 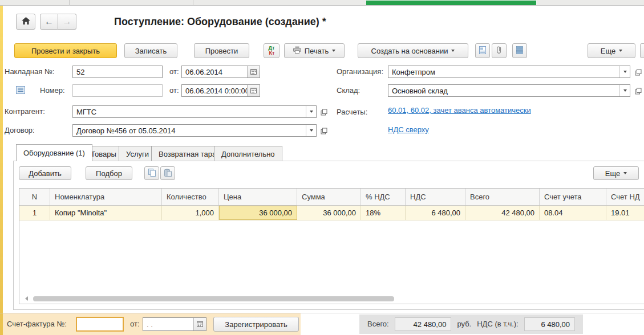 I want to click on column-header-qty: Количество, so click(x=191, y=197).